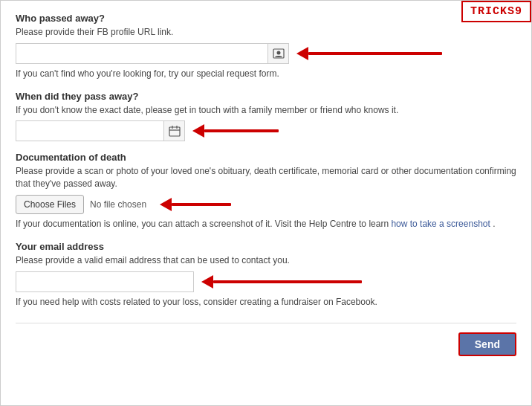 This screenshot has height=406, width=532. What do you see at coordinates (266, 97) in the screenshot?
I see `when-label: When did they pass away?` at bounding box center [266, 97].